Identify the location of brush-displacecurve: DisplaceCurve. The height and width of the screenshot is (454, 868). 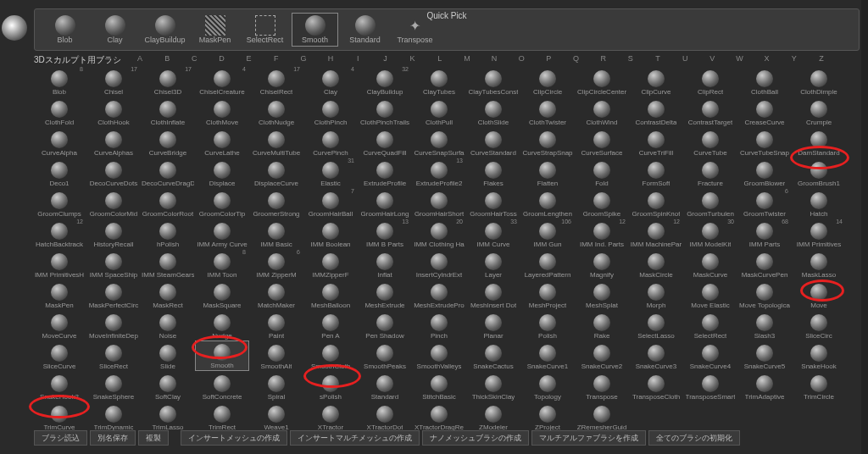
(276, 173).